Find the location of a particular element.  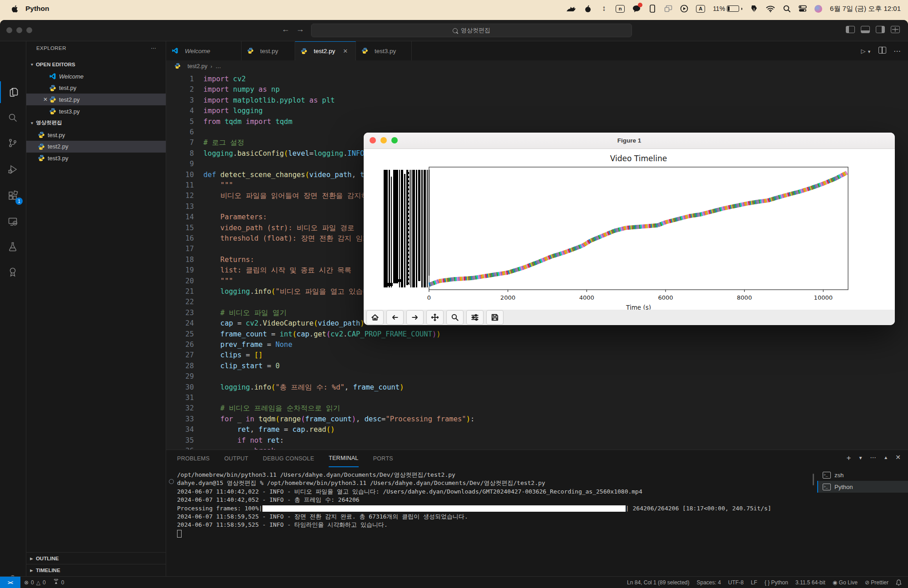

code-line-28: 28 clip_start = 0 is located at coordinates (537, 366).